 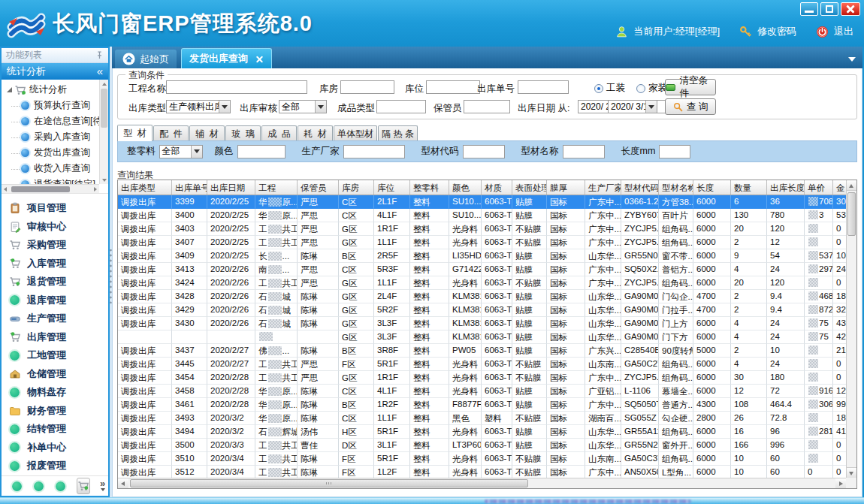 What do you see at coordinates (482, 483) in the screenshot?
I see `grid-horizontal-scrollbar` at bounding box center [482, 483].